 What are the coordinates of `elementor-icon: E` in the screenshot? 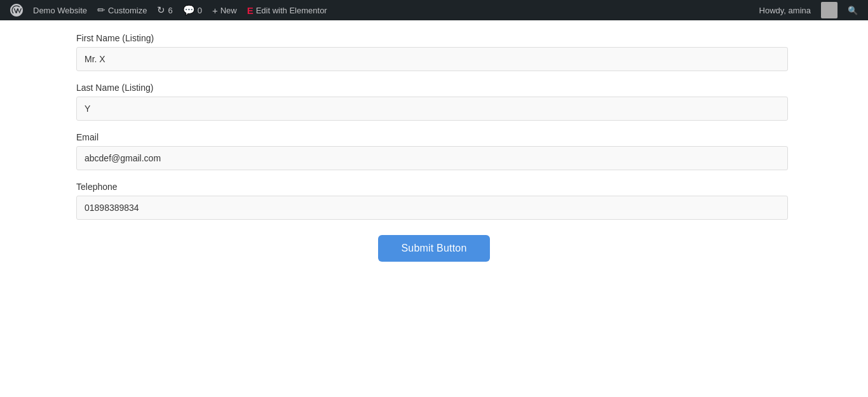 It's located at (250, 10).